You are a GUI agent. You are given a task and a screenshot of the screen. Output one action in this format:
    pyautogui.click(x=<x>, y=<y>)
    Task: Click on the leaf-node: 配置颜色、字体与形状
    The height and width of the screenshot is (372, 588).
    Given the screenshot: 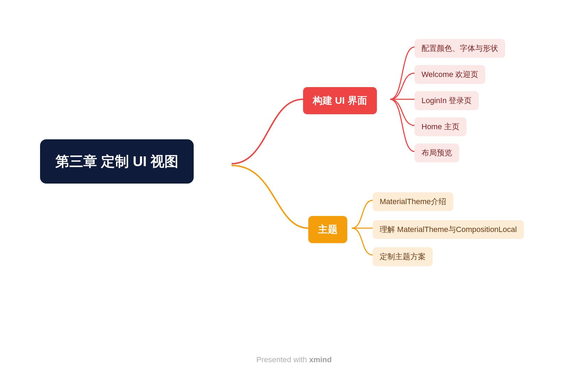 What is the action you would take?
    pyautogui.click(x=460, y=48)
    